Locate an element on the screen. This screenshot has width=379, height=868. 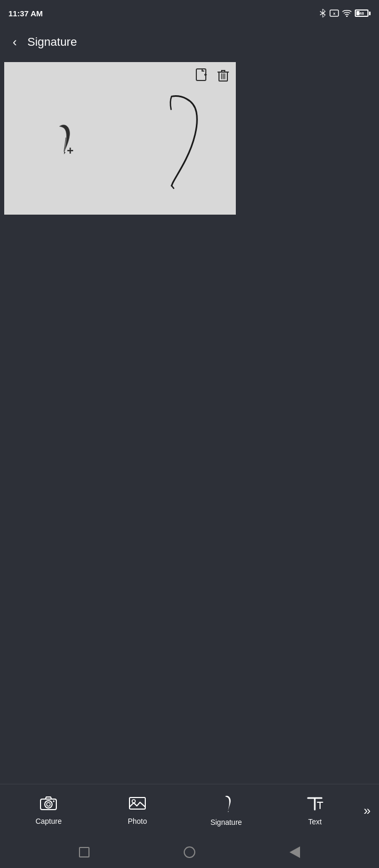
android-home-button is located at coordinates (190, 852).